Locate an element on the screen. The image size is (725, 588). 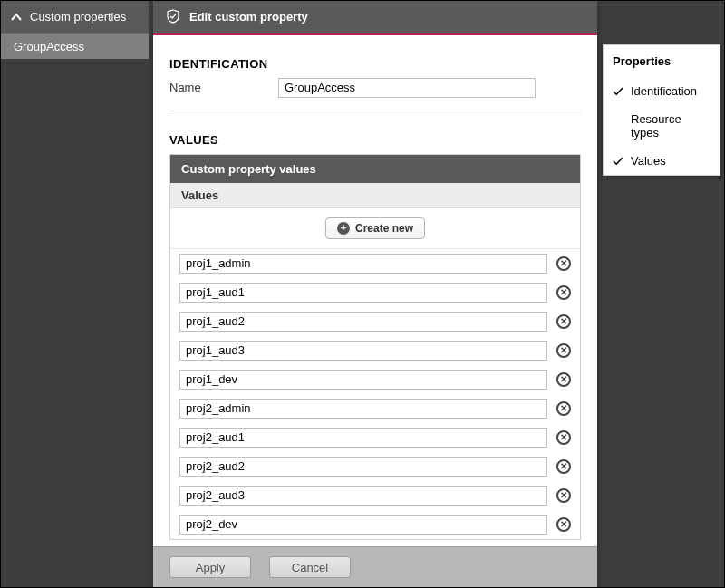
sidebar-item: GroupAccess is located at coordinates (74, 46).